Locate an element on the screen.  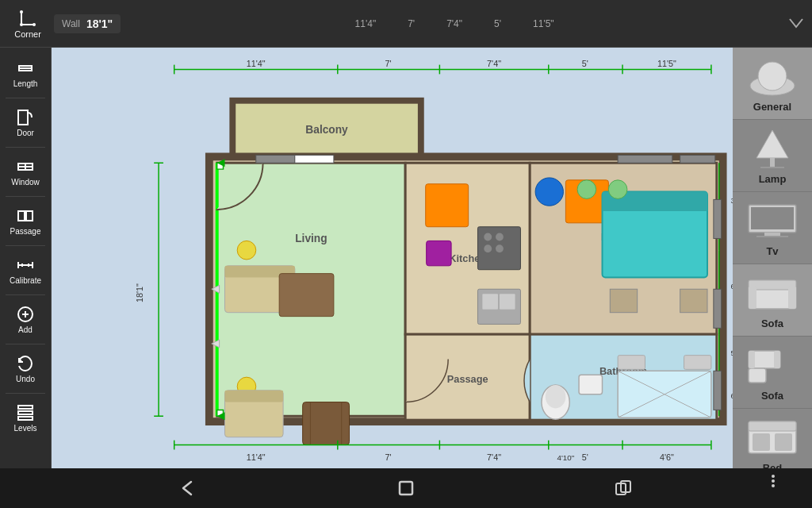
sofa1-shape is located at coordinates (772, 292).